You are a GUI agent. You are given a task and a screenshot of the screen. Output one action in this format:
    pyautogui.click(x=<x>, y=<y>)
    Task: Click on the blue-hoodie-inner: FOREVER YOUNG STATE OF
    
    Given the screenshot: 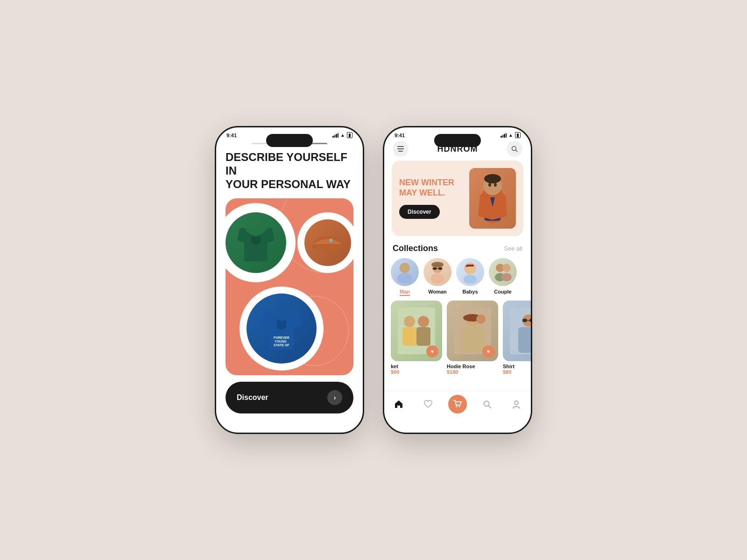 What is the action you would take?
    pyautogui.click(x=282, y=329)
    